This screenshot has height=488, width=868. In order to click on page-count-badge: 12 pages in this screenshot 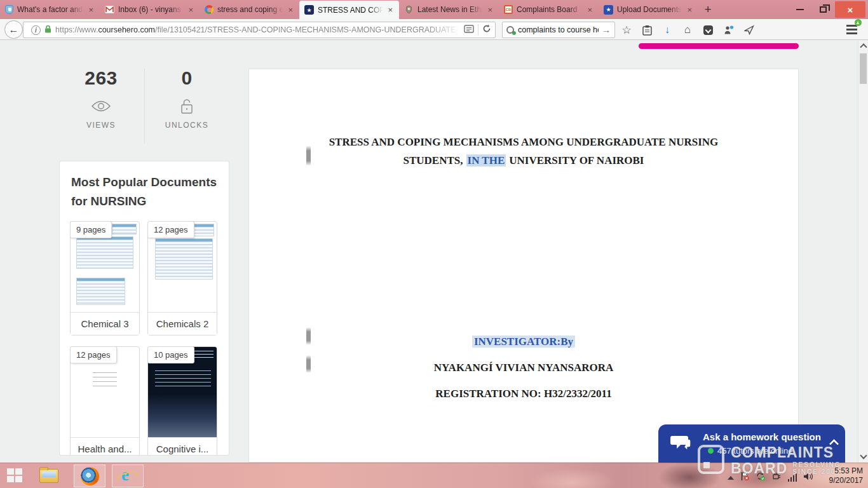, I will do `click(93, 355)`.